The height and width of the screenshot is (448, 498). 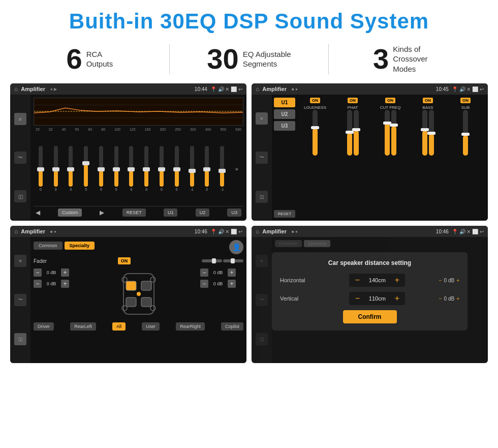 I want to click on xo-icon-1: ≡, so click(x=262, y=118).